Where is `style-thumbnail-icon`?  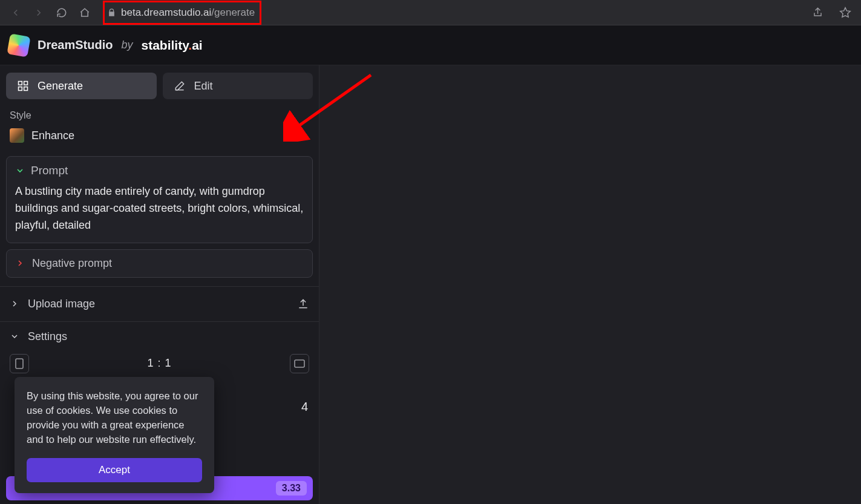 style-thumbnail-icon is located at coordinates (17, 136).